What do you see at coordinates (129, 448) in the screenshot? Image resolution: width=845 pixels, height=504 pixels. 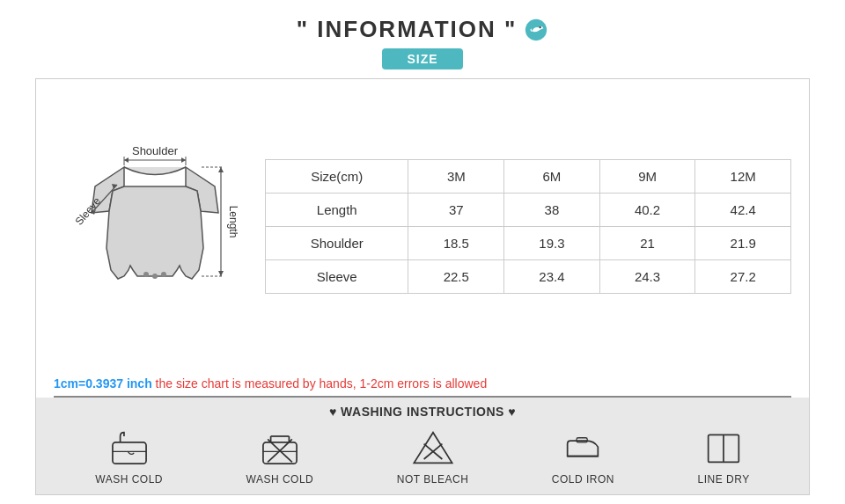 I see `wash-cold-1-icon` at bounding box center [129, 448].